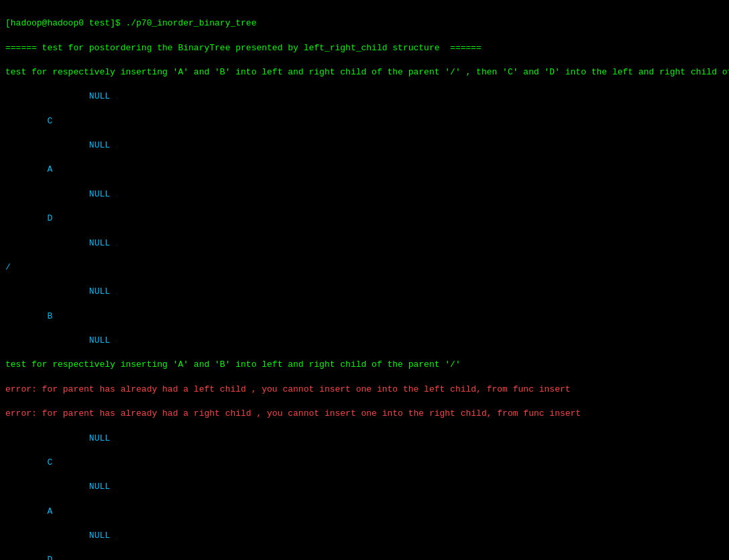  Describe the element at coordinates (58, 243) in the screenshot. I see `null4: NULL` at that location.